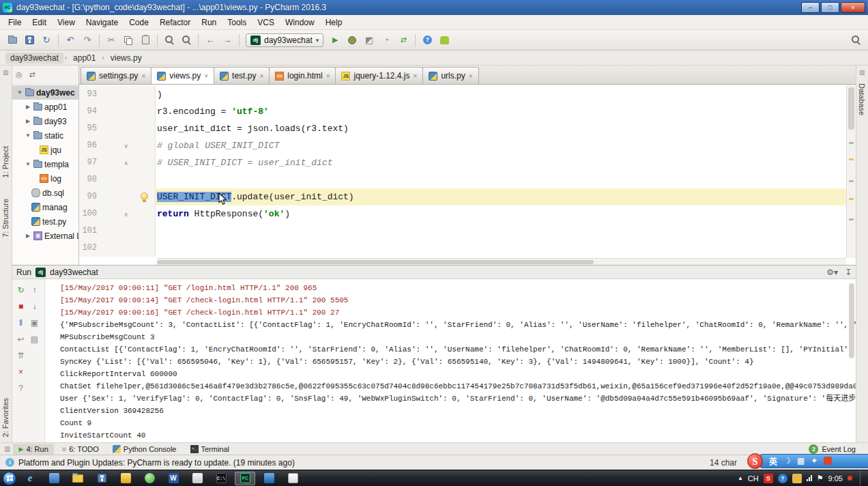  What do you see at coordinates (403, 40) in the screenshot?
I see `attach-button: ⇄` at bounding box center [403, 40].